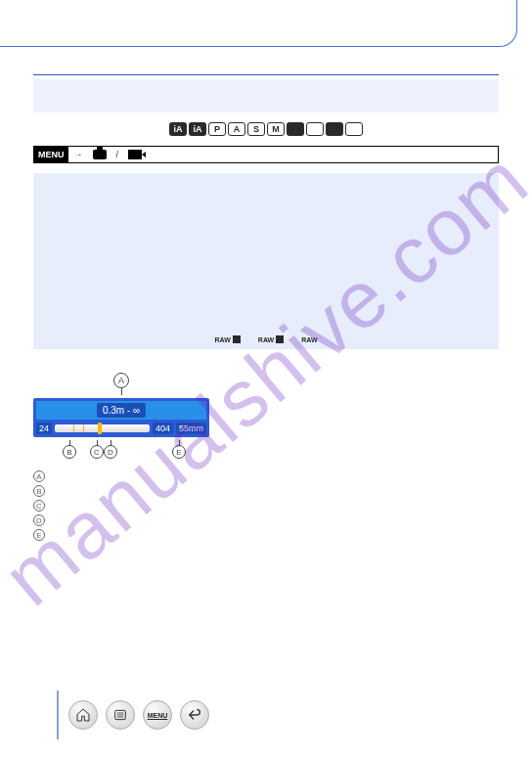 This screenshot has height=757, width=532. Describe the element at coordinates (39, 491) in the screenshot. I see `callout-marker: B` at that location.